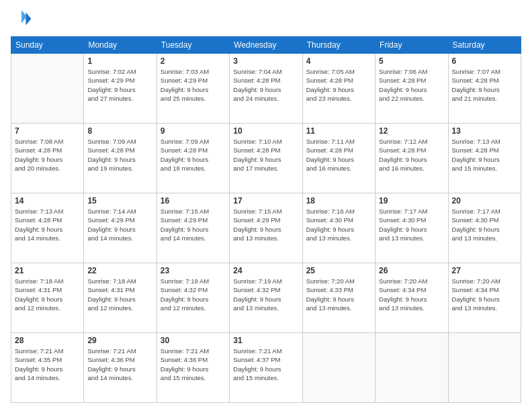 Image resolution: width=532 pixels, height=411 pixels. I want to click on day-info: Sunrise: 7:08 AM Sunset: 4:28 PM Dayligh…, so click(47, 154).